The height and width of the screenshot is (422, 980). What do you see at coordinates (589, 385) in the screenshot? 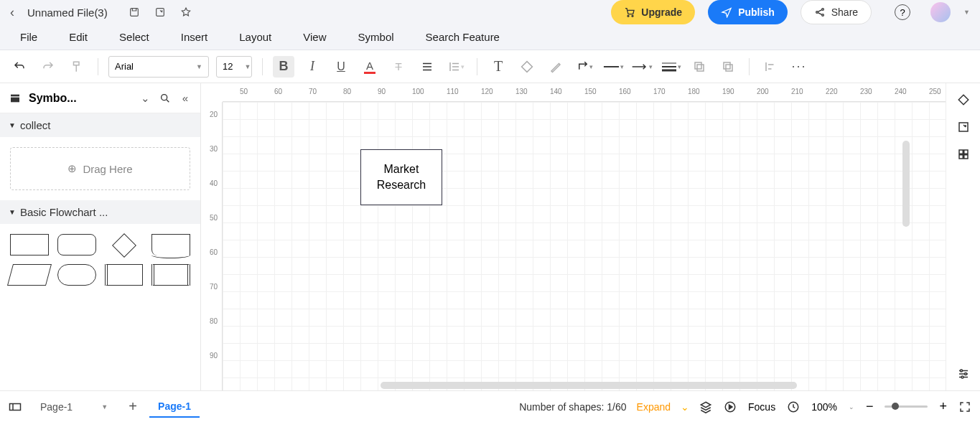
I see `scrollbar-horizontal` at bounding box center [589, 385].